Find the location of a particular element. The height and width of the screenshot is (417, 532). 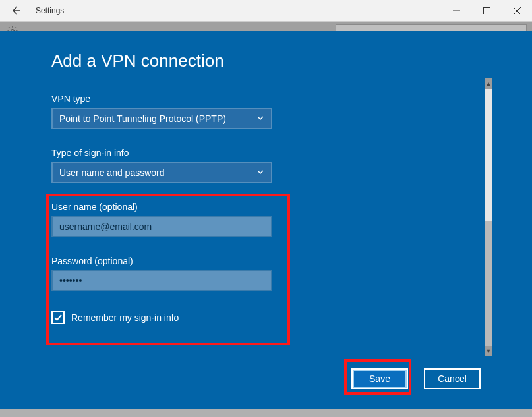

signin-type-label: Type of sign-in info is located at coordinates (262, 153).